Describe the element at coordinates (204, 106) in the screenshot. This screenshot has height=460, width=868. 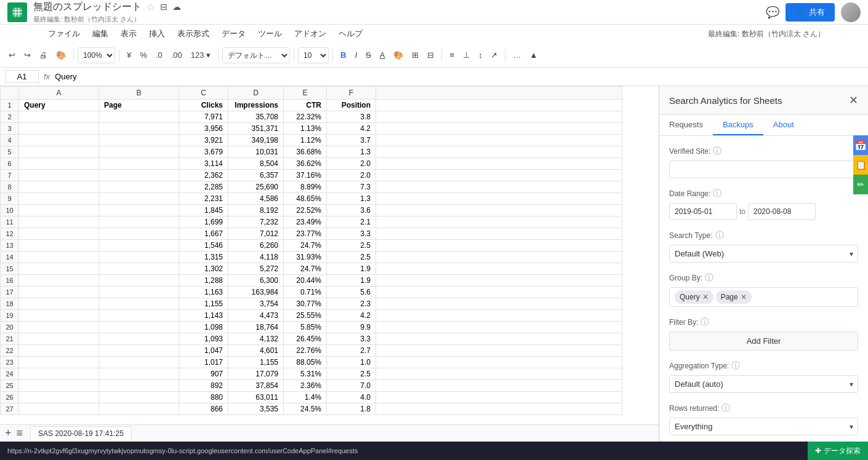
I see `header-clicks: Clicks` at that location.